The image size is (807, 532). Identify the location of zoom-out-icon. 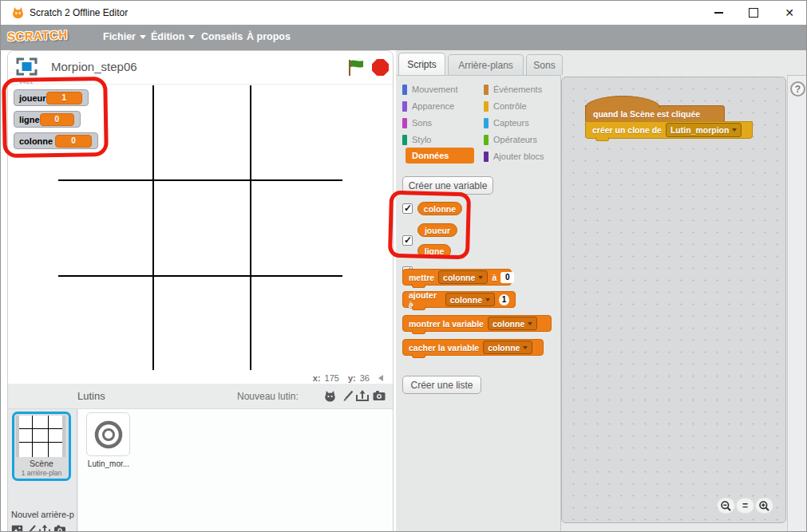
(726, 506).